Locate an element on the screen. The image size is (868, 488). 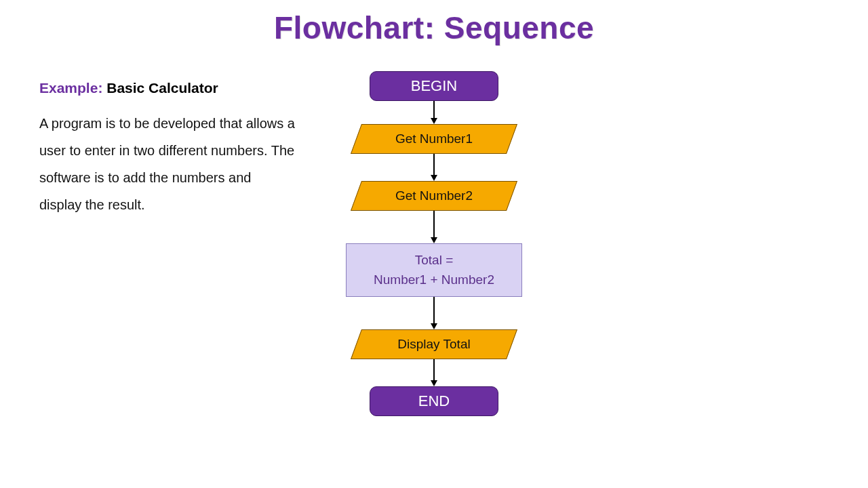
process-total: Total = Number1 + Number2 is located at coordinates (434, 270).